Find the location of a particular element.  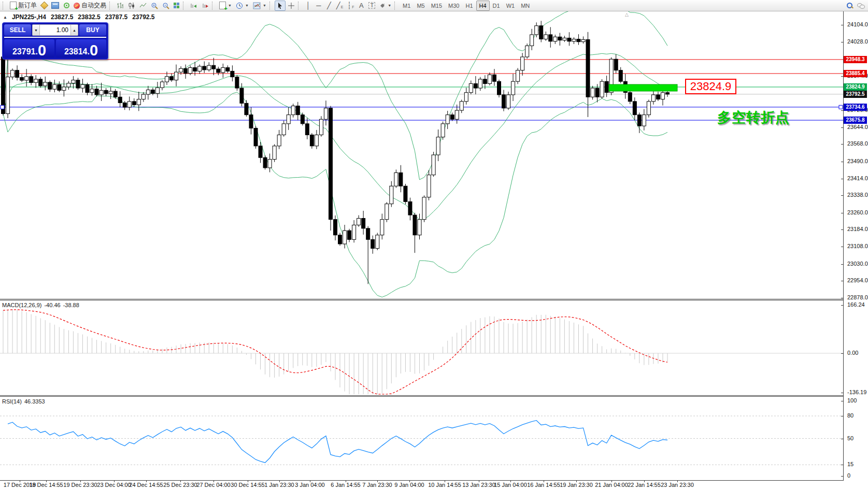

clock-icon is located at coordinates (239, 6).